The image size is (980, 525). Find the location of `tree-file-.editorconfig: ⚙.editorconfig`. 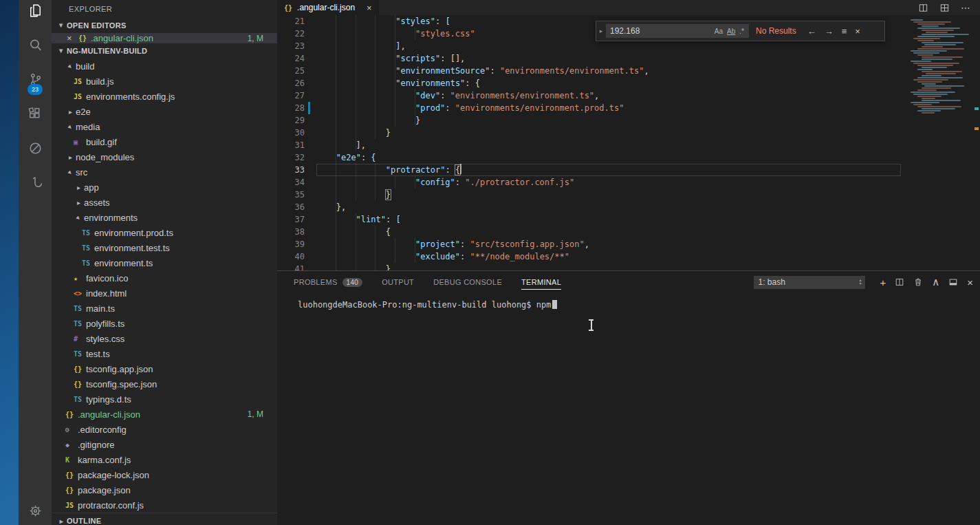

tree-file-.editorconfig: ⚙.editorconfig is located at coordinates (164, 429).